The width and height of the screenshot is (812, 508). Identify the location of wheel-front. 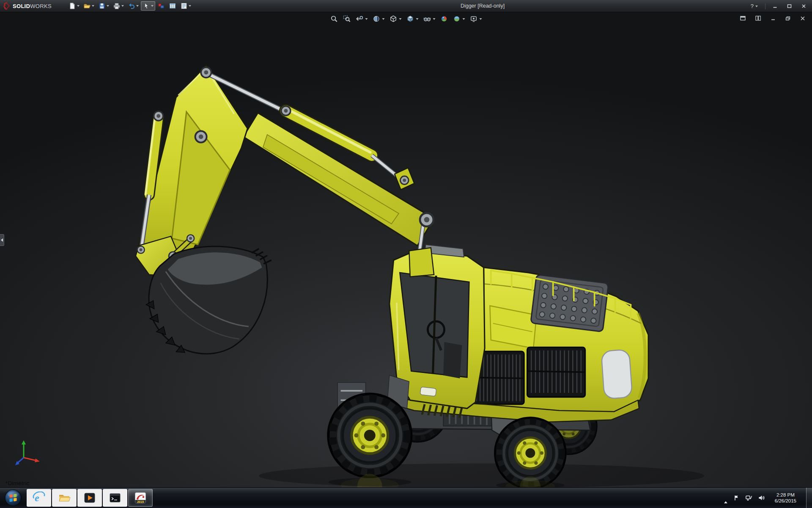
(370, 436).